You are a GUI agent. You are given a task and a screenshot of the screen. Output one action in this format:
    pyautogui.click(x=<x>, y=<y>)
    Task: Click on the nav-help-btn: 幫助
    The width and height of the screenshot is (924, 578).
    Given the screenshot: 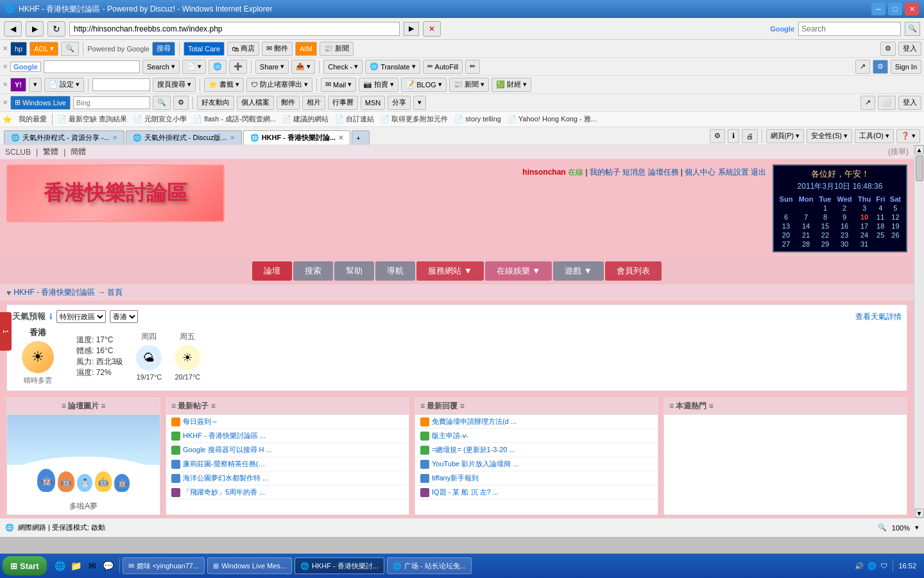 What is the action you would take?
    pyautogui.click(x=354, y=271)
    